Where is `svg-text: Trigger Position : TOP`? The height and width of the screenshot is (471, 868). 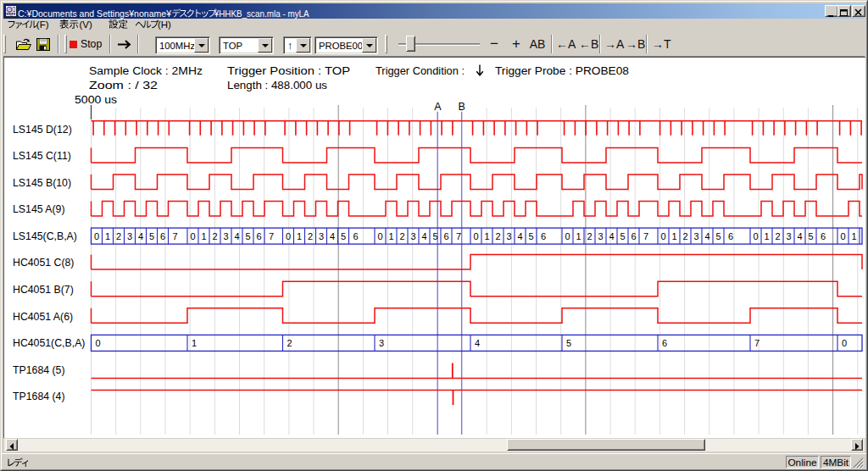 svg-text: Trigger Position : TOP is located at coordinates (288, 71).